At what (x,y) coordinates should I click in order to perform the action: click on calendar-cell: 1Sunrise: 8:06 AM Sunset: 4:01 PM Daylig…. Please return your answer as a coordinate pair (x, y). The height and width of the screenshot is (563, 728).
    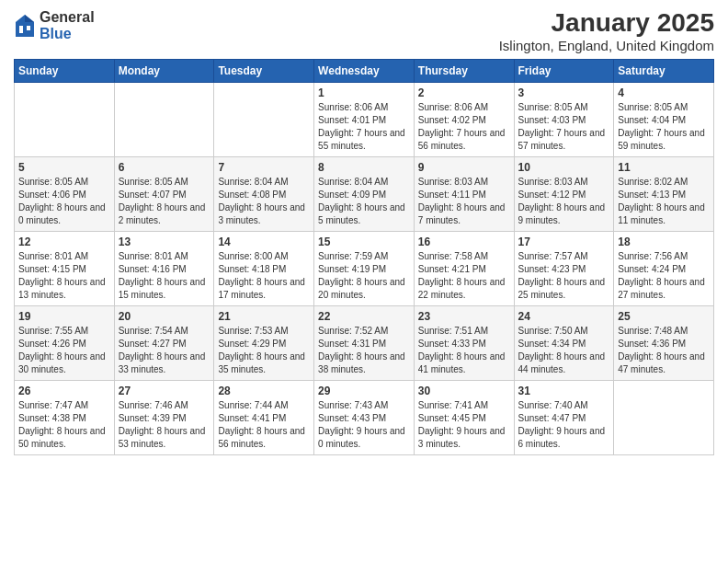
    Looking at the image, I should click on (364, 120).